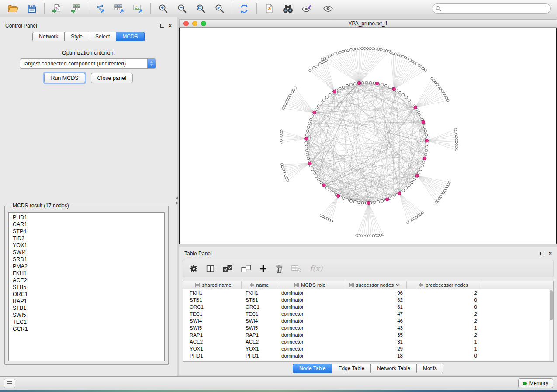 The height and width of the screenshot is (392, 557). Describe the element at coordinates (375, 300) in the screenshot. I see `table-cell: 62` at that location.